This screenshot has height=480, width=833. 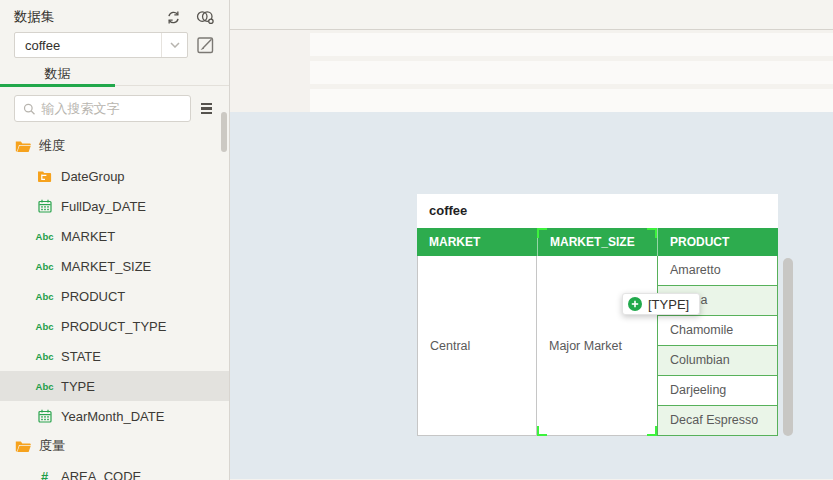 I want to click on blend-datasets-icon, so click(x=205, y=17).